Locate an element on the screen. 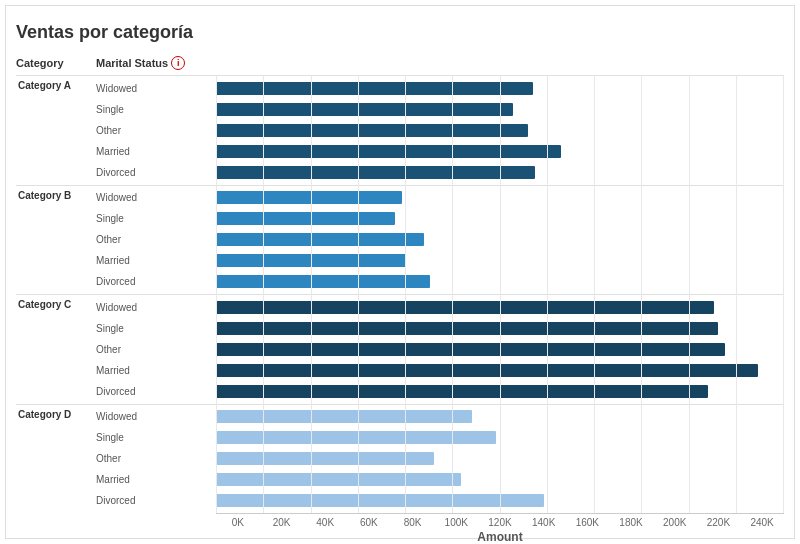 The height and width of the screenshot is (544, 800). category-label-1: Category B is located at coordinates (56, 240).